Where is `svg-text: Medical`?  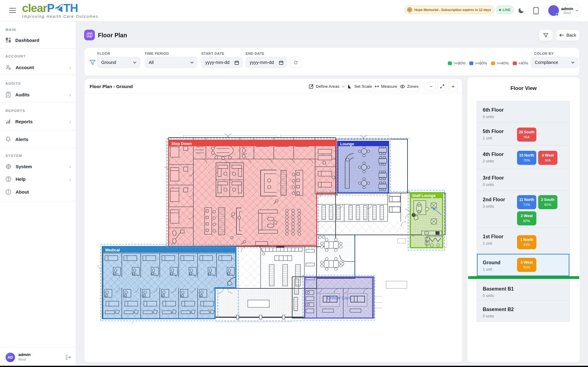
svg-text: Medical is located at coordinates (113, 250).